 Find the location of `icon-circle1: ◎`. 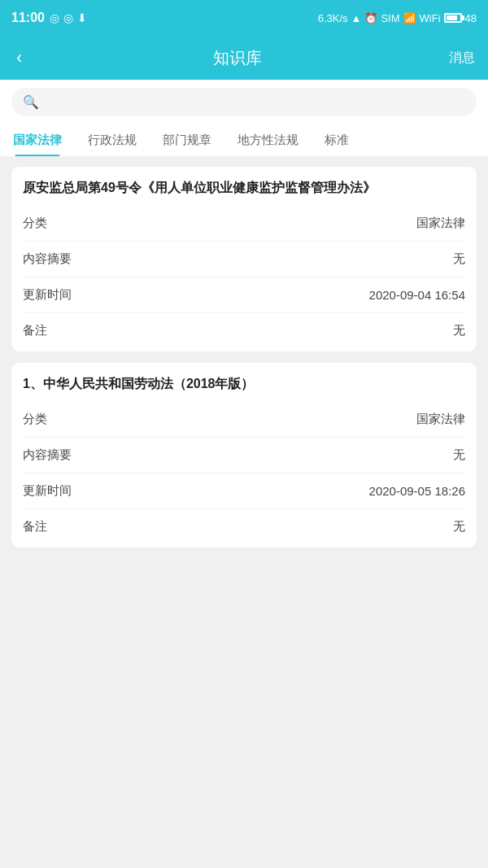

icon-circle1: ◎ is located at coordinates (54, 18).